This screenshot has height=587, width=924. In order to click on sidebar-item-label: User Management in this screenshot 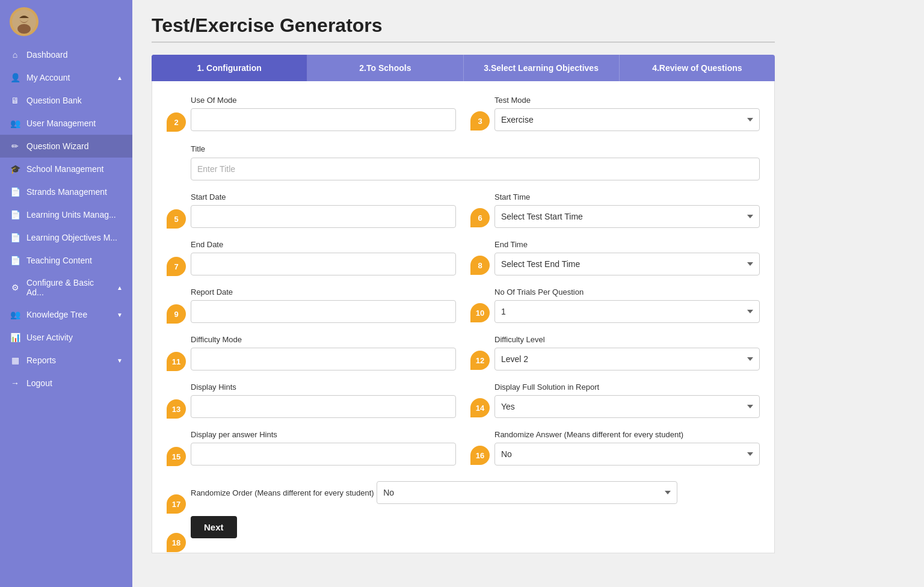, I will do `click(61, 123)`.